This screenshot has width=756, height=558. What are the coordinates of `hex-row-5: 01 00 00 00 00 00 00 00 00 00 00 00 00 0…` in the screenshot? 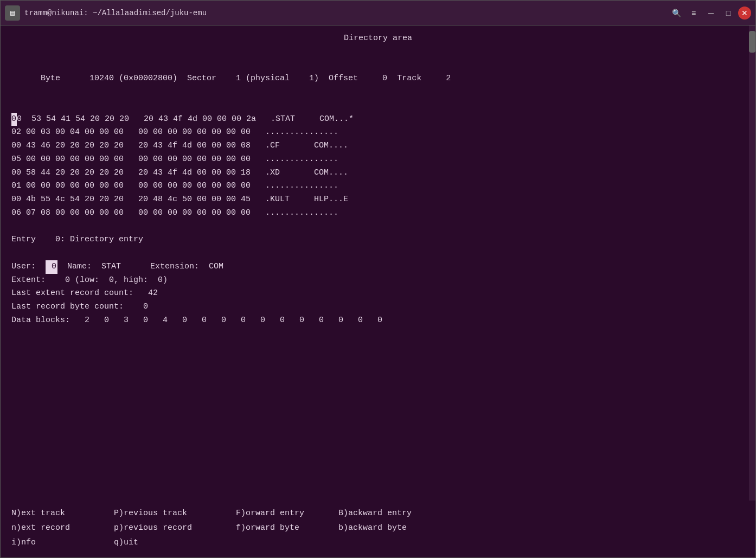 It's located at (378, 187).